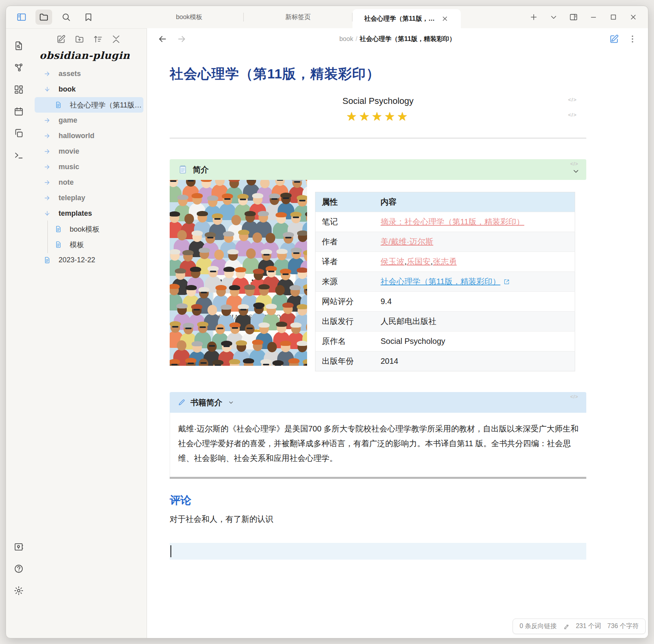 Image resolution: width=654 pixels, height=644 pixels. What do you see at coordinates (378, 170) in the screenshot?
I see `intro-callout-header: 简介 </>` at bounding box center [378, 170].